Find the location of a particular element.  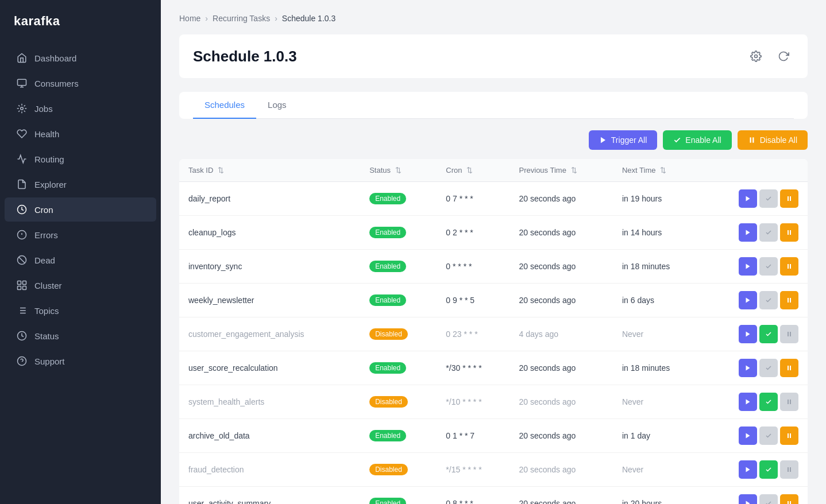

sidebar-item-explorer: Explorer is located at coordinates (80, 184).